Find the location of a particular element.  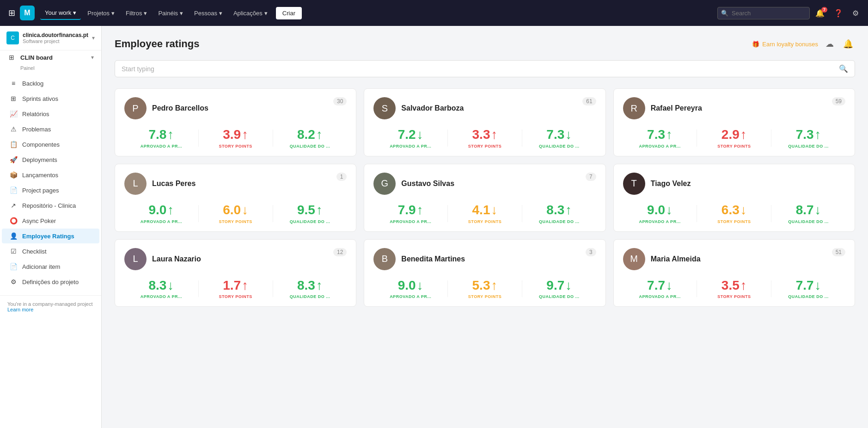

sidebar-footer: You're in a company-managed project Lear… is located at coordinates (51, 306).